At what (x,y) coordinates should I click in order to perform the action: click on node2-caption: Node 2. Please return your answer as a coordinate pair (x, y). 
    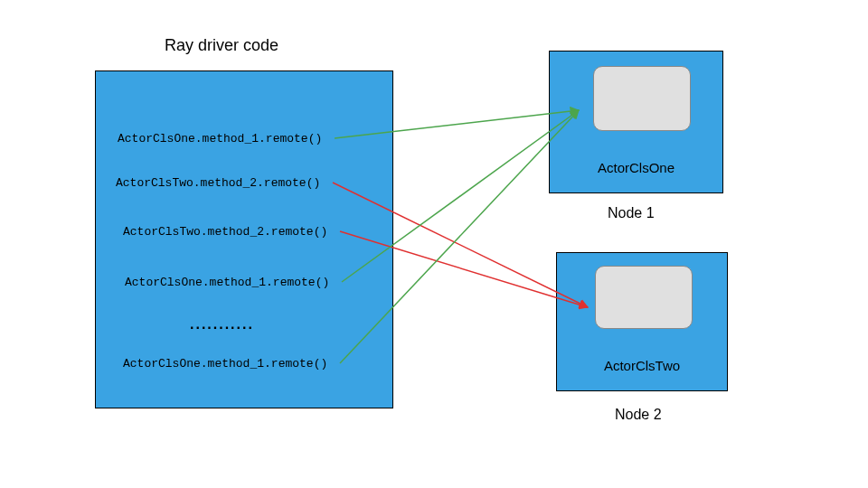
    Looking at the image, I should click on (638, 415).